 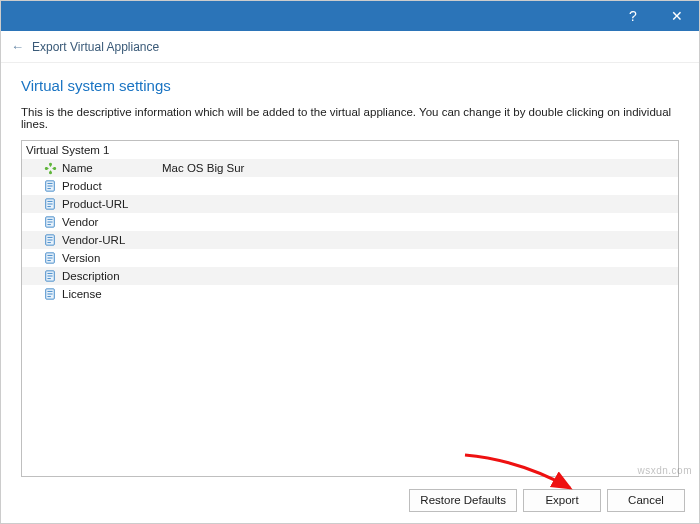 I want to click on cancel-button: Cancel, so click(x=646, y=500).